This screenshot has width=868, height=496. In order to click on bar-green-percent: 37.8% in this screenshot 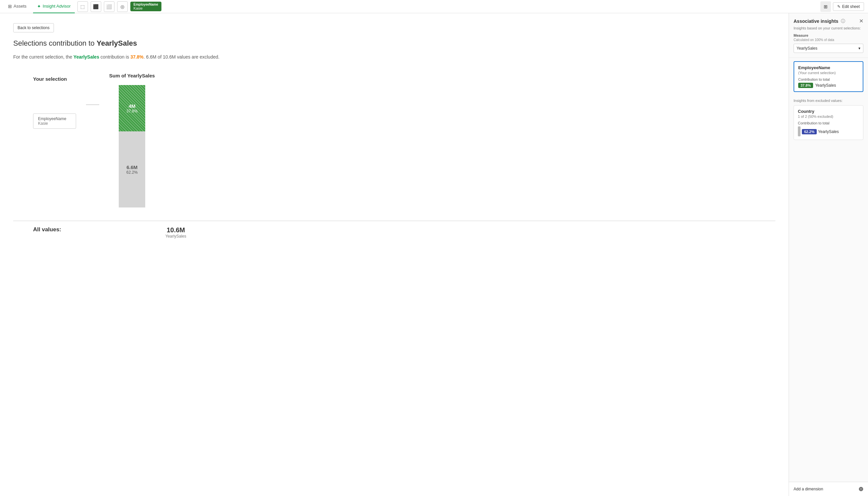, I will do `click(132, 111)`.